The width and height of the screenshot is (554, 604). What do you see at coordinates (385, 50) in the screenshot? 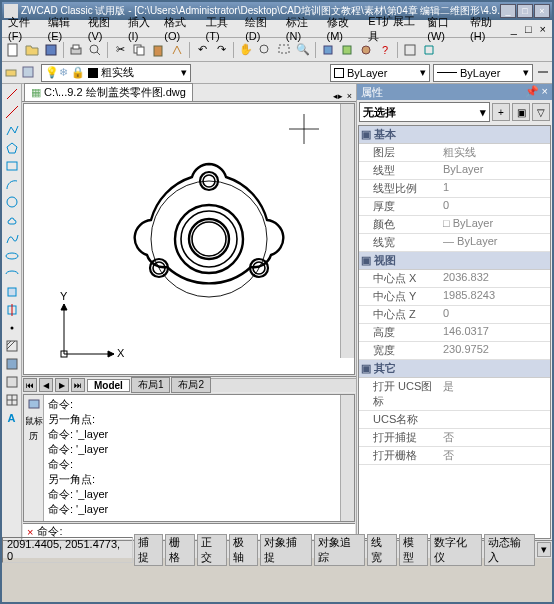
I see `help-icon: ?` at bounding box center [385, 50].